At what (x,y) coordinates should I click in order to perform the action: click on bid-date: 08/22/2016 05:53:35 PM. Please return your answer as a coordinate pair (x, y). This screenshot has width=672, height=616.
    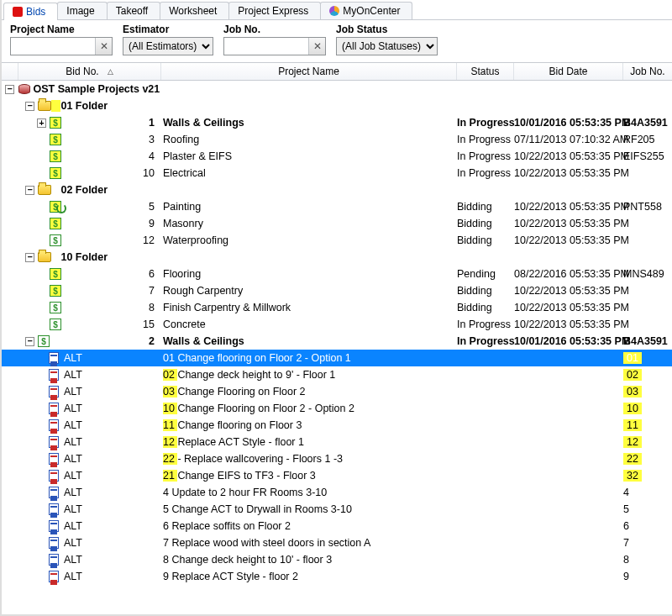
    Looking at the image, I should click on (569, 274).